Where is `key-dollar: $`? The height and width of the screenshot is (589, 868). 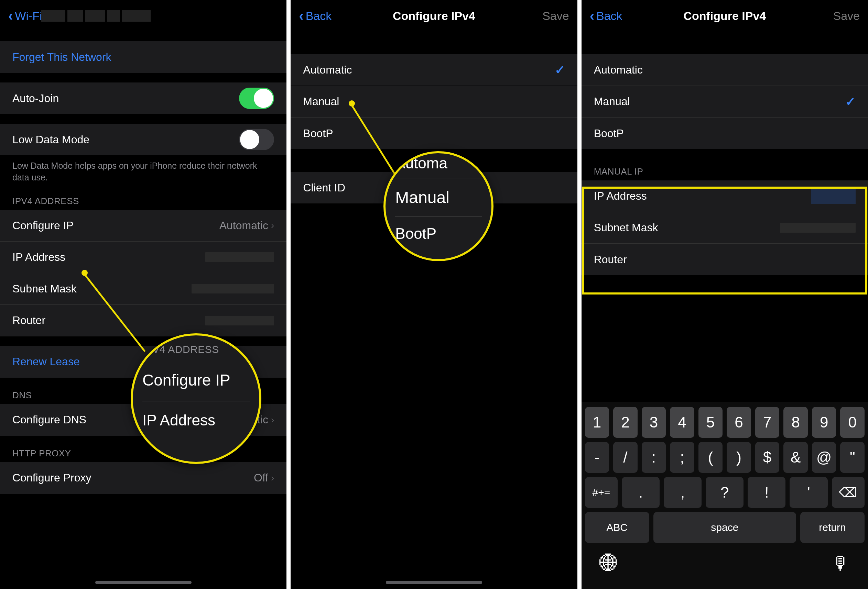 key-dollar: $ is located at coordinates (767, 458).